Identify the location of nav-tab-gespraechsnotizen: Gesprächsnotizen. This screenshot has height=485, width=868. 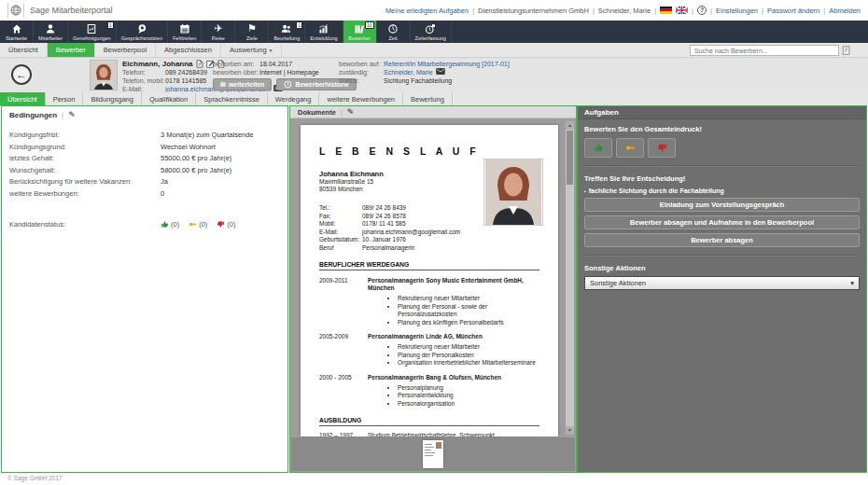
(142, 32).